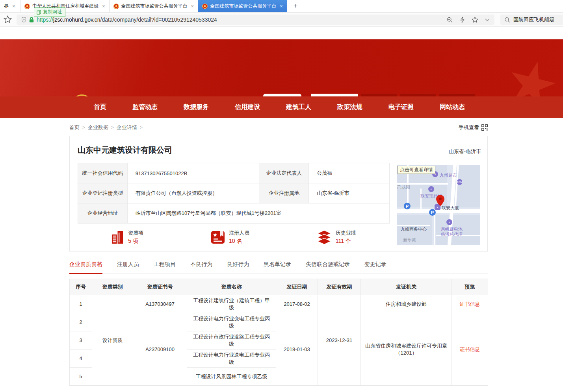 The width and height of the screenshot is (563, 392). What do you see at coordinates (81, 377) in the screenshot?
I see `cell-no: 5` at bounding box center [81, 377].